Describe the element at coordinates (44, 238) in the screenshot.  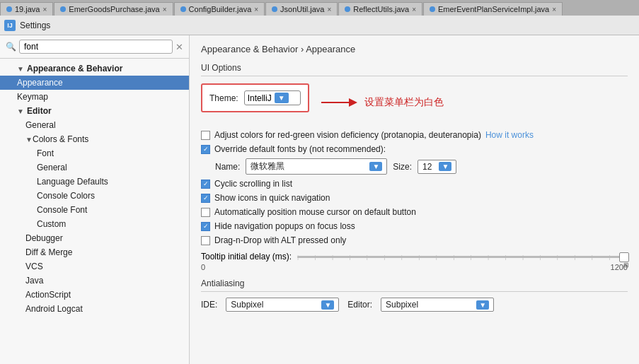
I see `nav-item-label: Debugger` at that location.